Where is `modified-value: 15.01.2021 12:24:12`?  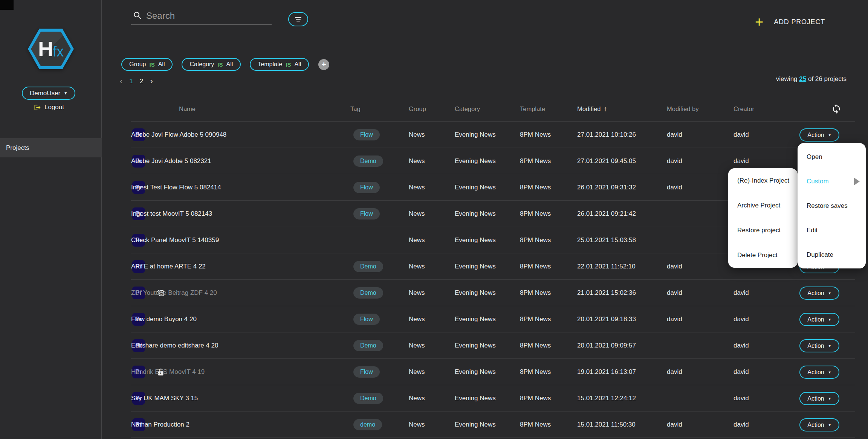 modified-value: 15.01.2021 12:24:12 is located at coordinates (607, 398).